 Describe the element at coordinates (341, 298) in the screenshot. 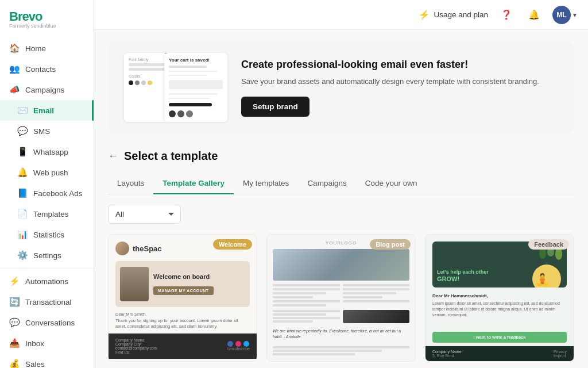

I see `template-card-blog: Blog post YOURLOGO` at that location.